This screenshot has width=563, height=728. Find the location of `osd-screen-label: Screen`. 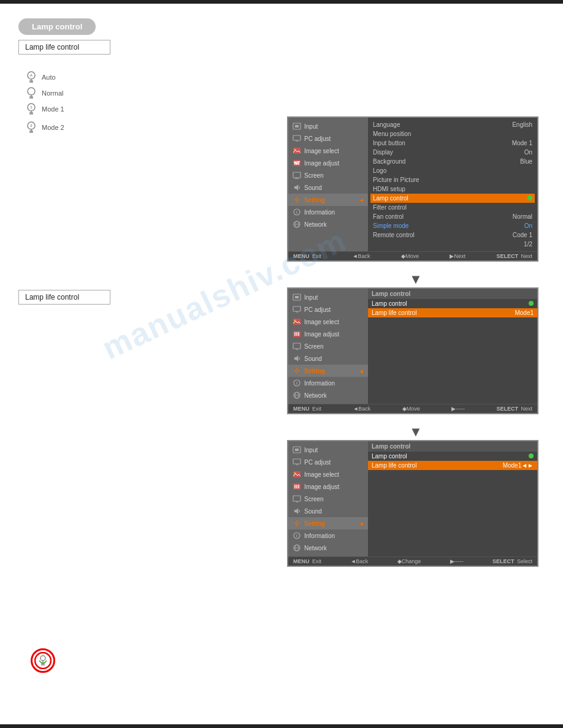

osd-screen-label: Screen is located at coordinates (314, 175).